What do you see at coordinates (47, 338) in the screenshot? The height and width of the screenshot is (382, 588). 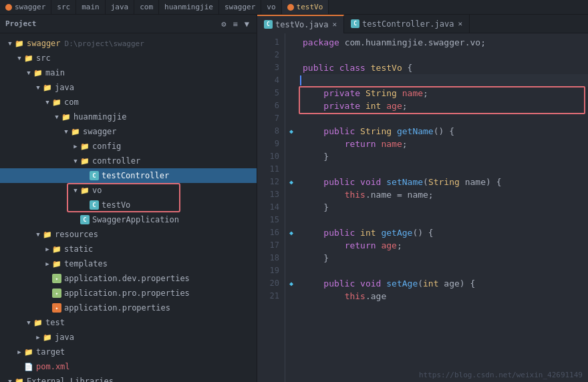 I see `folder-icon-java-test: 📁` at bounding box center [47, 338].